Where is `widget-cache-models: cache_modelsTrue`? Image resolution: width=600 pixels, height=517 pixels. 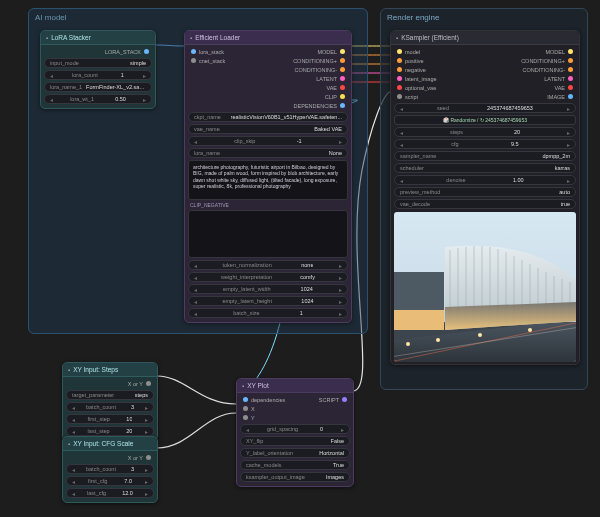
widget-cache-models: cache_modelsTrue is located at coordinates (295, 465).